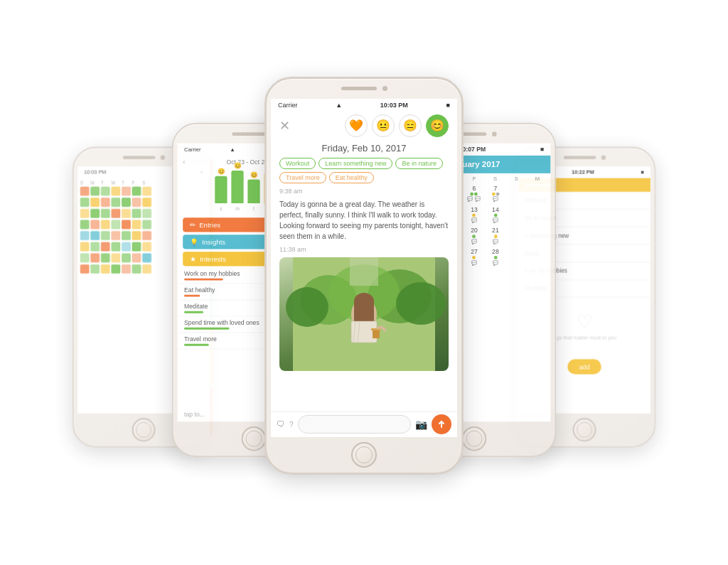 This screenshot has height=565, width=728. I want to click on interest-name-1: Eat healthy, so click(199, 290).